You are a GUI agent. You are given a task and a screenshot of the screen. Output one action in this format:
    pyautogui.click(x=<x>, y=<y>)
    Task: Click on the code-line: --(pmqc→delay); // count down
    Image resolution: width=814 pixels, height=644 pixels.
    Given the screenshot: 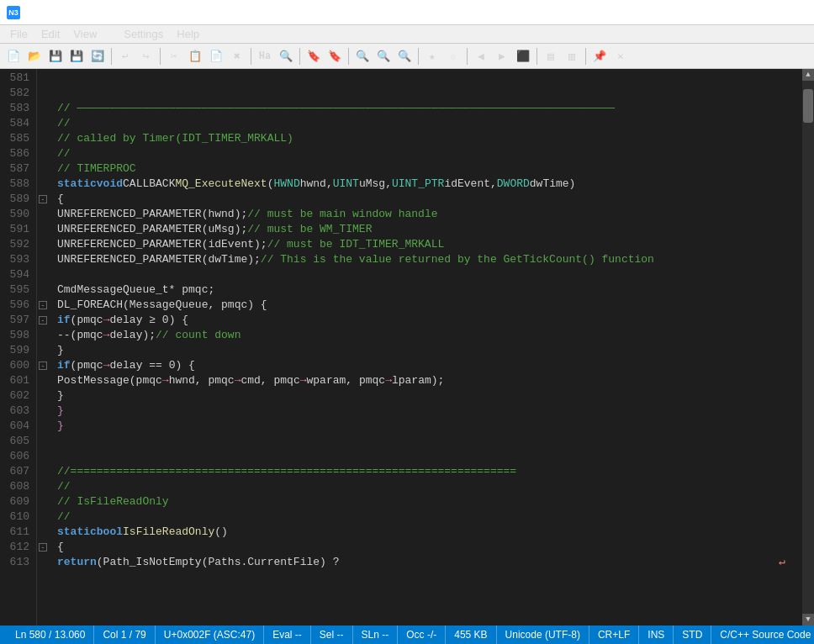 What is the action you would take?
    pyautogui.click(x=429, y=335)
    